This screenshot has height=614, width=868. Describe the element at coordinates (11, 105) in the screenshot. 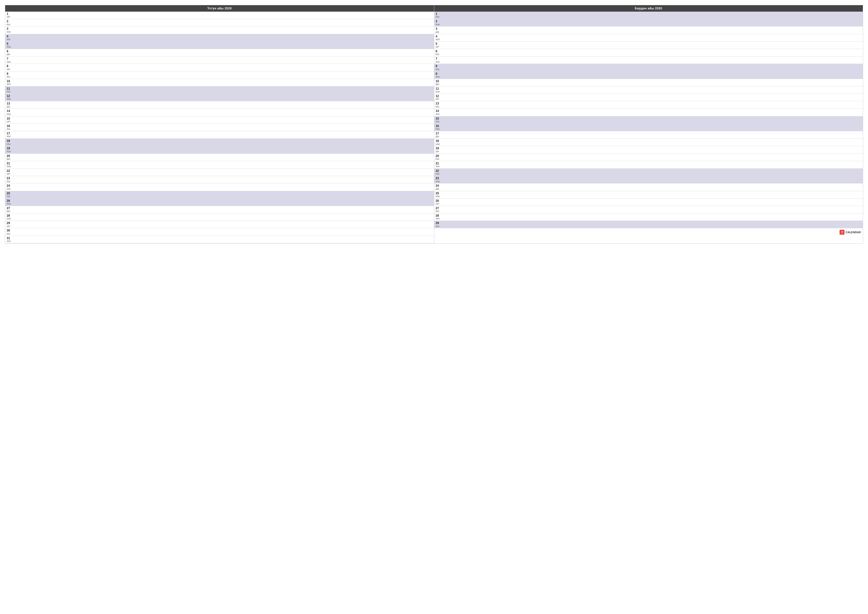

I see `day-cell: 13 ДШ` at that location.